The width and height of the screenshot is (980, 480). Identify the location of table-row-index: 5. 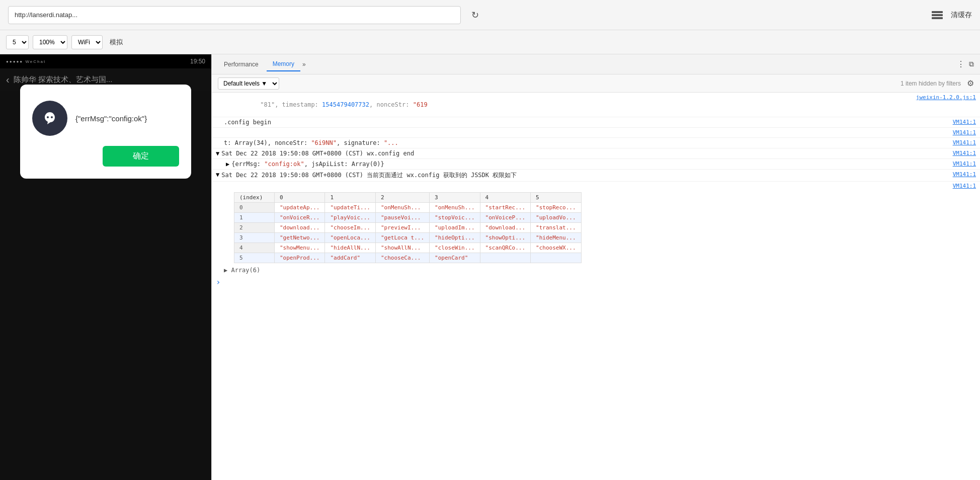
(255, 258).